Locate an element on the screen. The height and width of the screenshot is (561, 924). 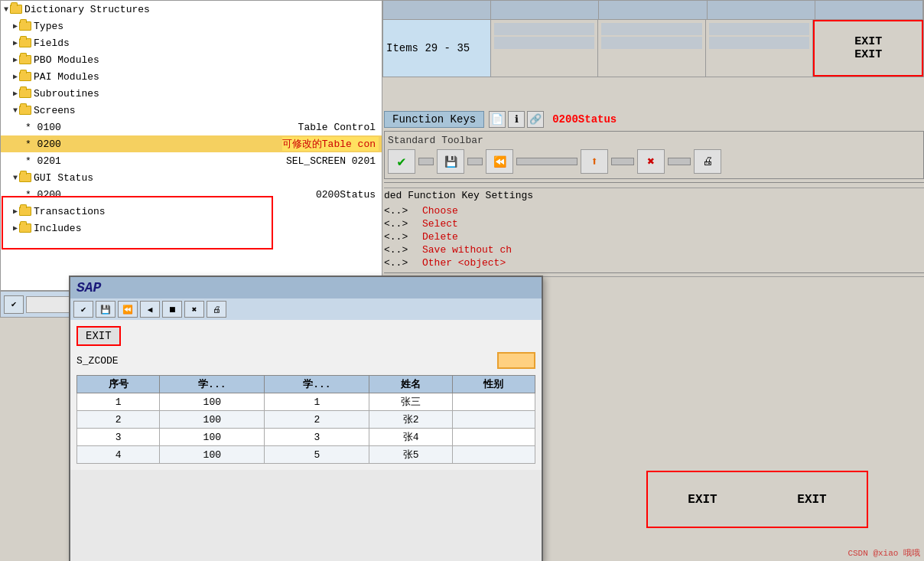
sap-title: SAP is located at coordinates (89, 288).